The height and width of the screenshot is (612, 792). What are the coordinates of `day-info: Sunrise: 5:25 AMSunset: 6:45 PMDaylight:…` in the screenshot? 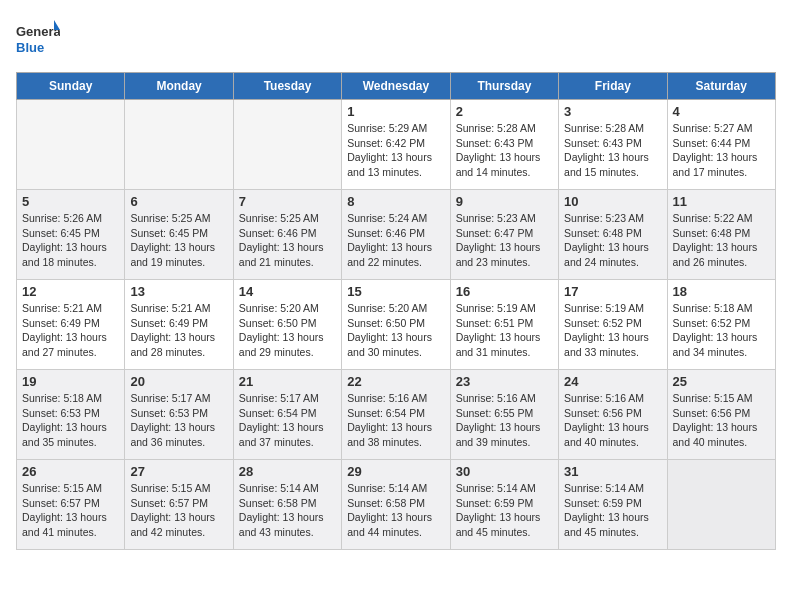 It's located at (178, 240).